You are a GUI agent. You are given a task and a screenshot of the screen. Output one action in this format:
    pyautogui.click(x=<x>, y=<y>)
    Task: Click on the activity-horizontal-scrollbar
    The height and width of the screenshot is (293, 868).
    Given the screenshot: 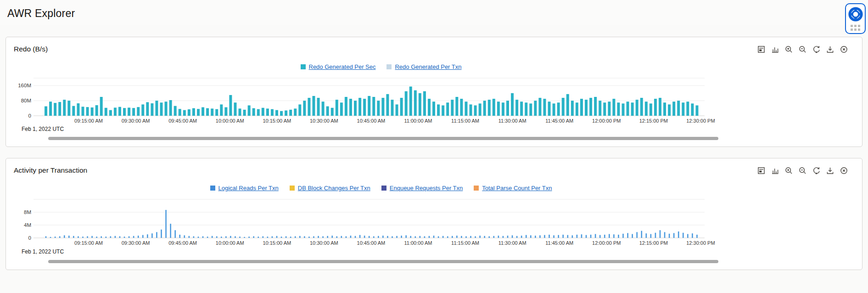 What is the action you would take?
    pyautogui.click(x=383, y=262)
    